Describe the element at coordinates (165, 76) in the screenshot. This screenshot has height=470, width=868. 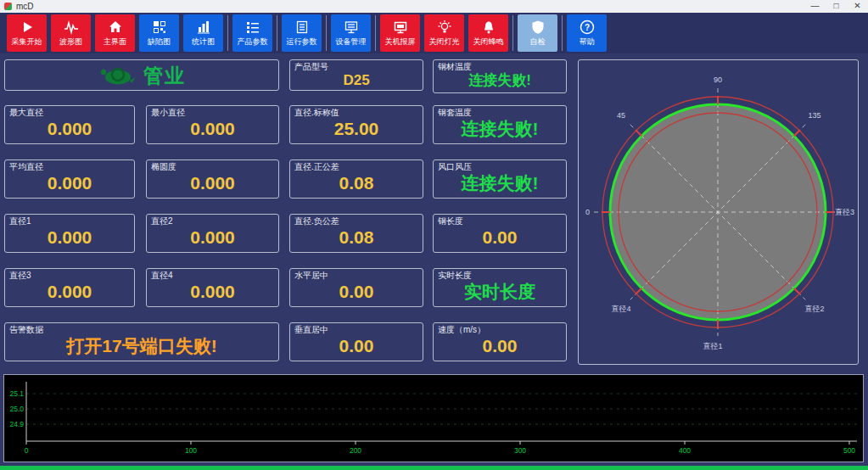
I see `brand-name: 管业` at that location.